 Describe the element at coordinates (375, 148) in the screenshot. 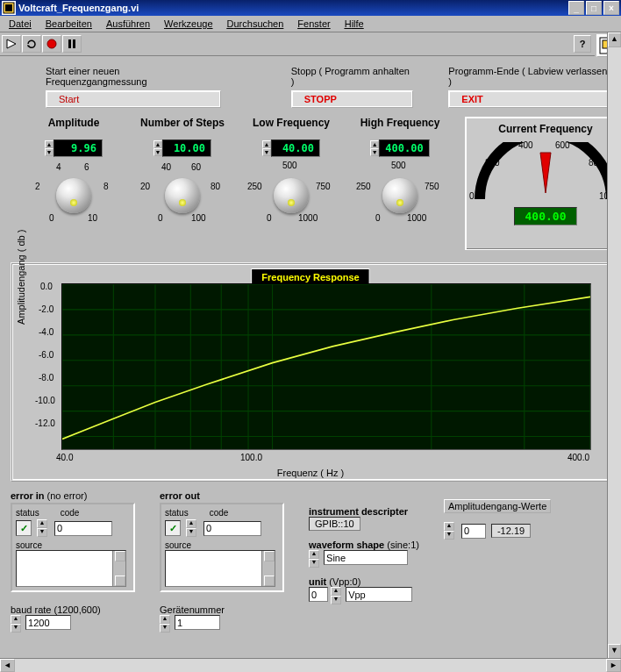

I see `highfreq-spinner: ▲▼` at that location.